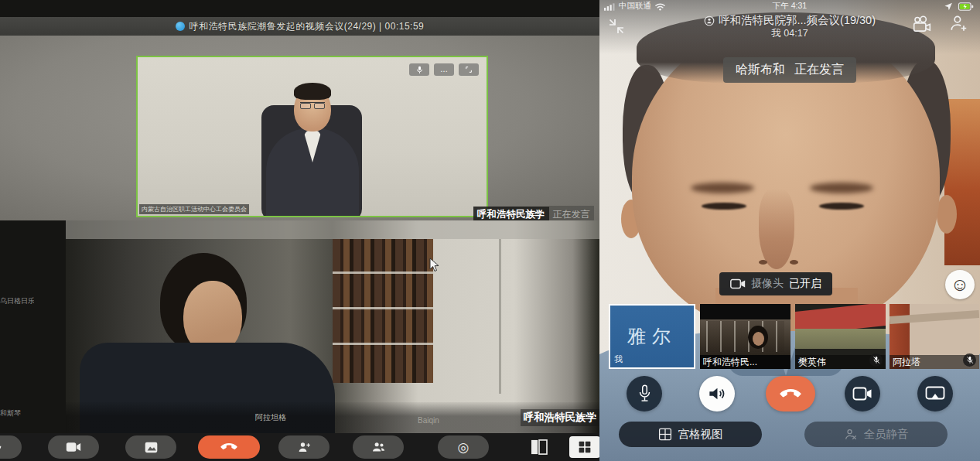 The height and width of the screenshot is (461, 980). I want to click on people-icon, so click(379, 447).